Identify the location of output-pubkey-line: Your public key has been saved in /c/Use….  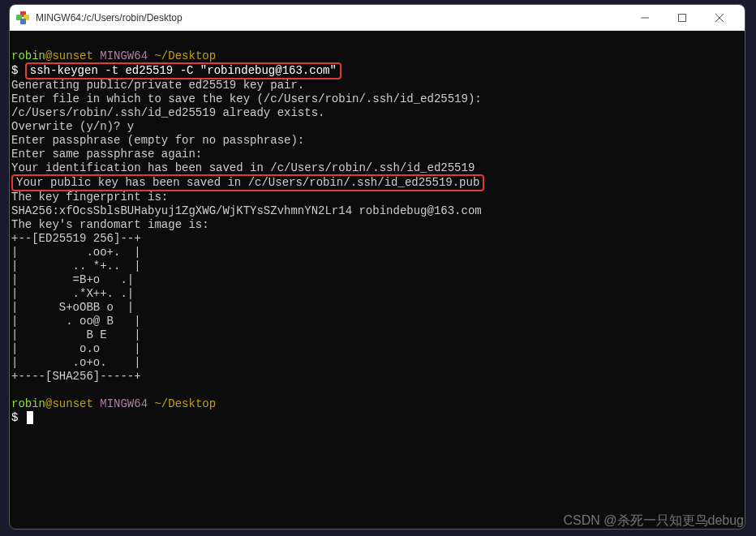
(248, 182).